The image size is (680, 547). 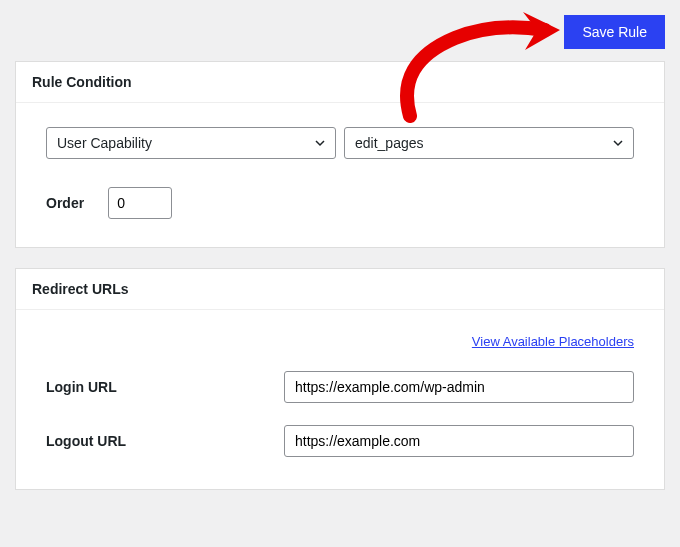 What do you see at coordinates (459, 441) in the screenshot?
I see `logout-url-input` at bounding box center [459, 441].